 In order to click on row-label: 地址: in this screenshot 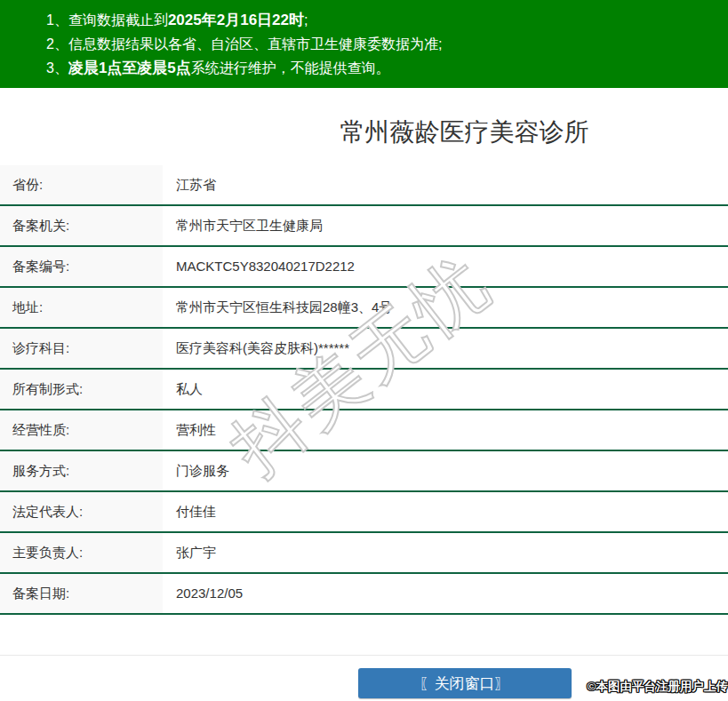, I will do `click(82, 307)`.